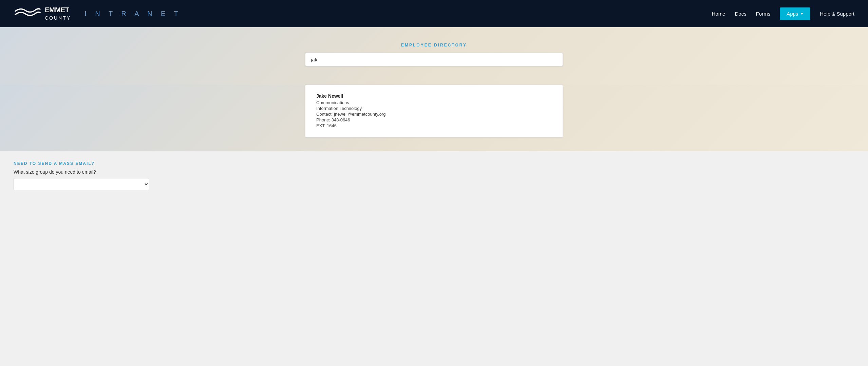  I want to click on result-contact: Contact: jnewell@emmetcounty.org, so click(434, 114).